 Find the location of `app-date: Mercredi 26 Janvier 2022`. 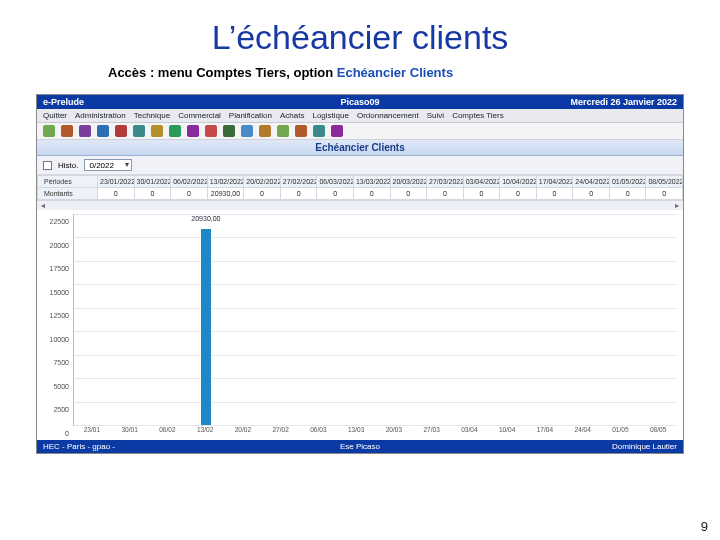

app-date: Mercredi 26 Janvier 2022 is located at coordinates (572, 102).